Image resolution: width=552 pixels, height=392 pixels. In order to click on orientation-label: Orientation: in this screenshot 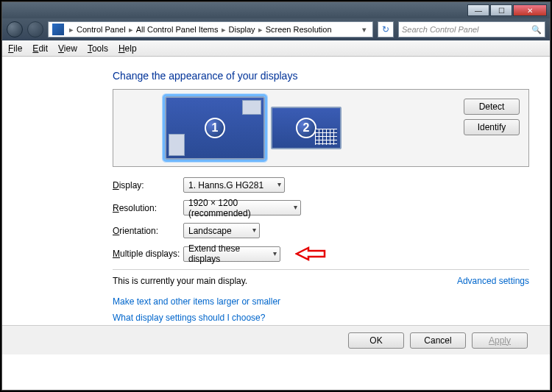, I will do `click(148, 231)`.